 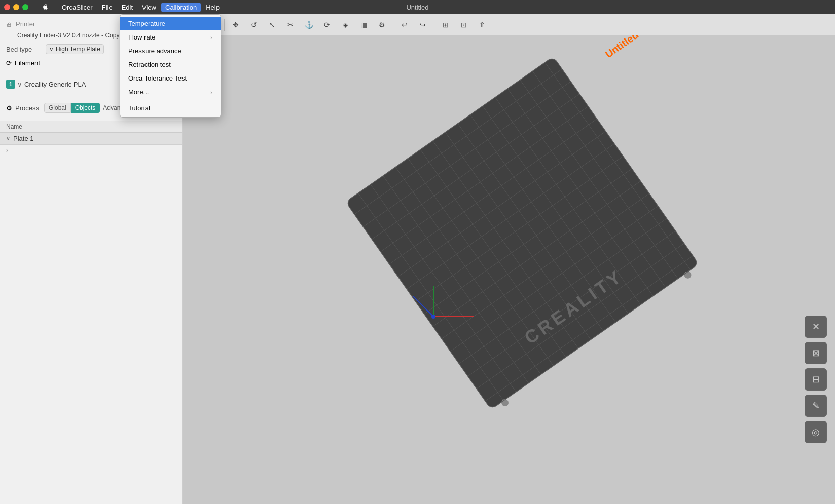 What do you see at coordinates (254, 25) in the screenshot?
I see `rotate-btn: ↺` at bounding box center [254, 25].